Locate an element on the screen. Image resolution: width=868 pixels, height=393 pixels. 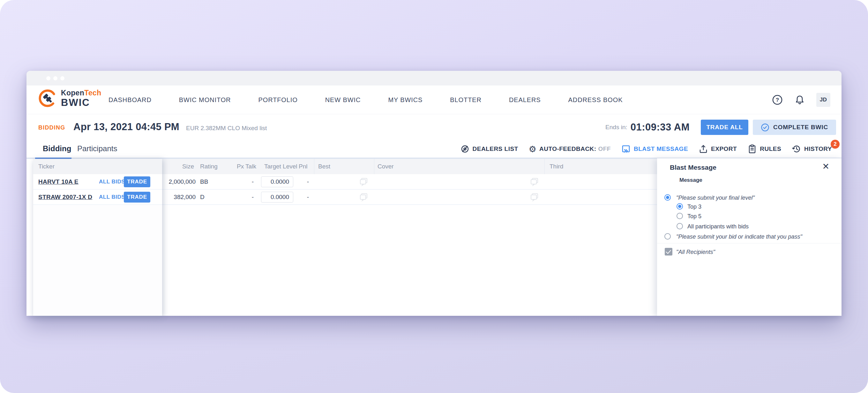
bell-icon is located at coordinates (800, 100).